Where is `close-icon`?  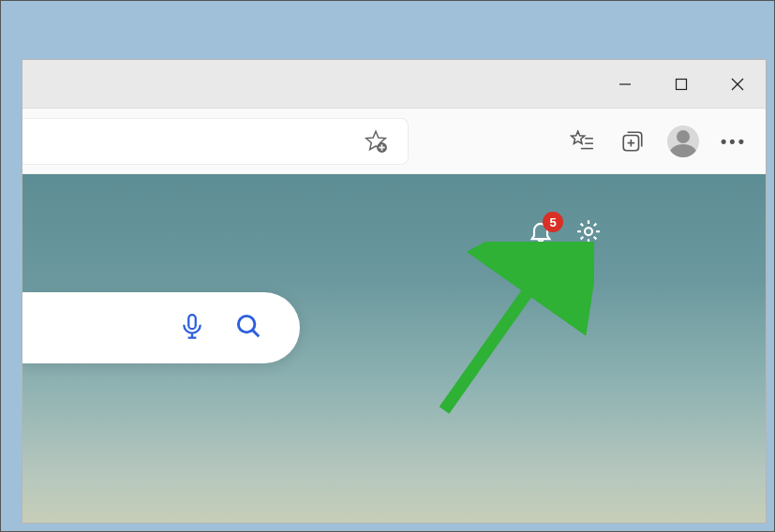 close-icon is located at coordinates (738, 84).